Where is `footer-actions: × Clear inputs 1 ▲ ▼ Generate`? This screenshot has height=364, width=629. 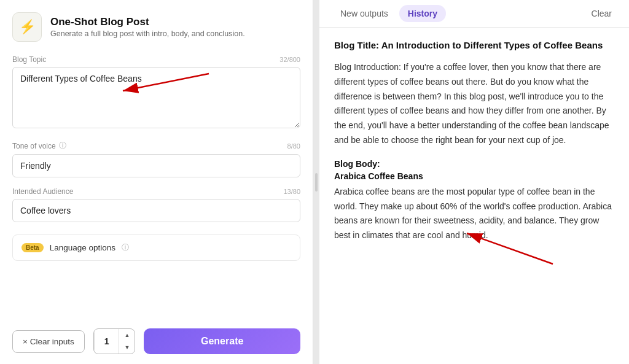
footer-actions: × Clear inputs 1 ▲ ▼ Generate is located at coordinates (156, 341).